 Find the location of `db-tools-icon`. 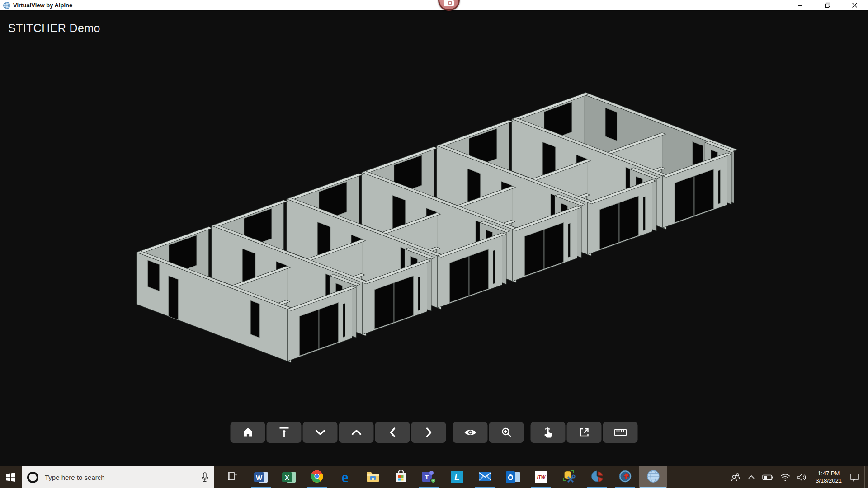

db-tools-icon is located at coordinates (569, 477).